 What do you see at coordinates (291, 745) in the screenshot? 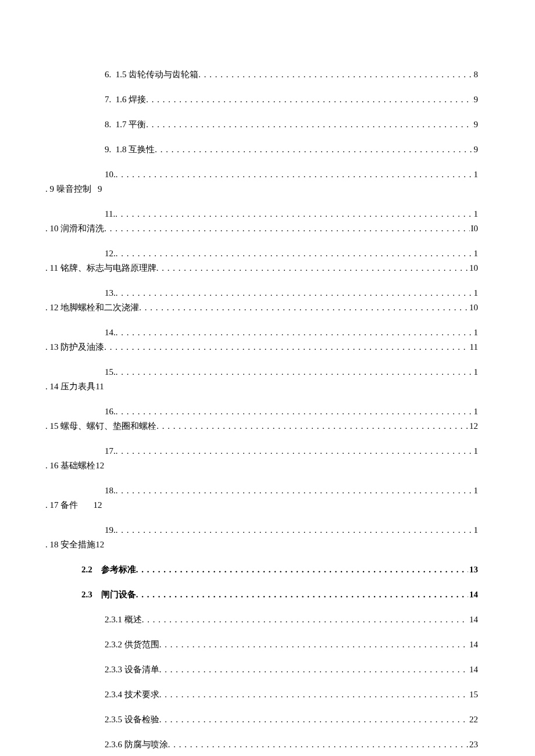
I see `toc-entry: 2.3.6 防腐与喷涂 23` at bounding box center [291, 745].